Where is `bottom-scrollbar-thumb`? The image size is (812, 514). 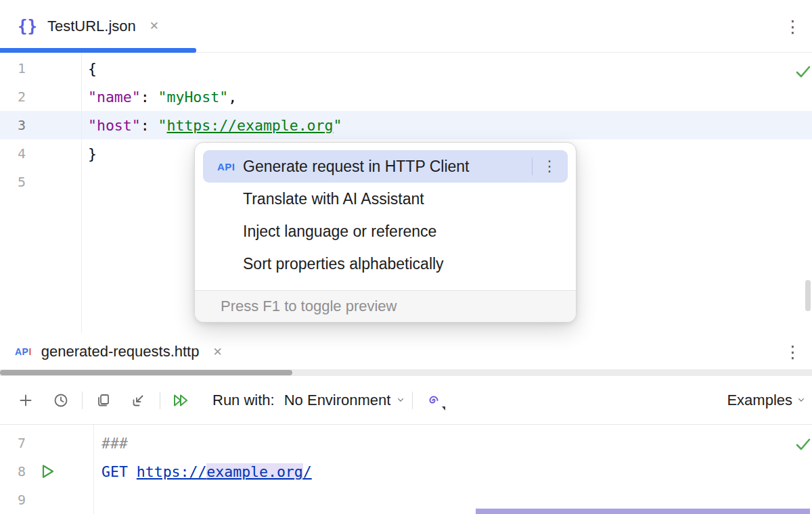
bottom-scrollbar-thumb is located at coordinates (643, 511).